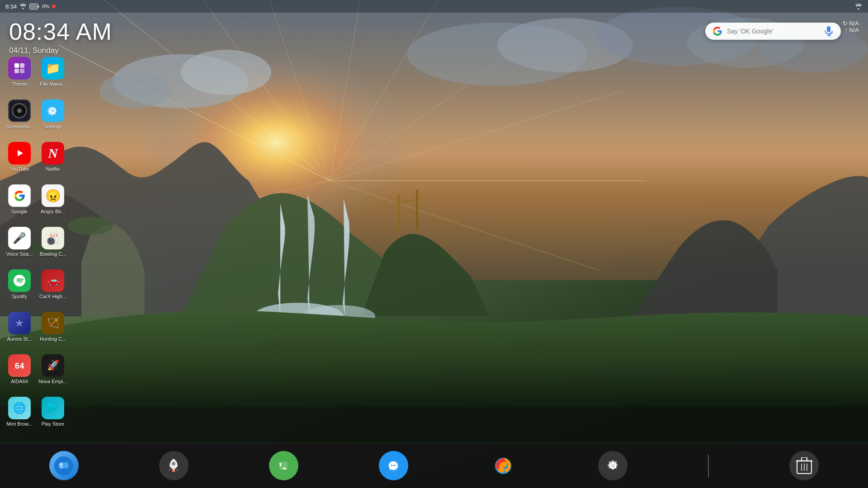  What do you see at coordinates (54, 6) in the screenshot?
I see `notification-dot` at bounding box center [54, 6].